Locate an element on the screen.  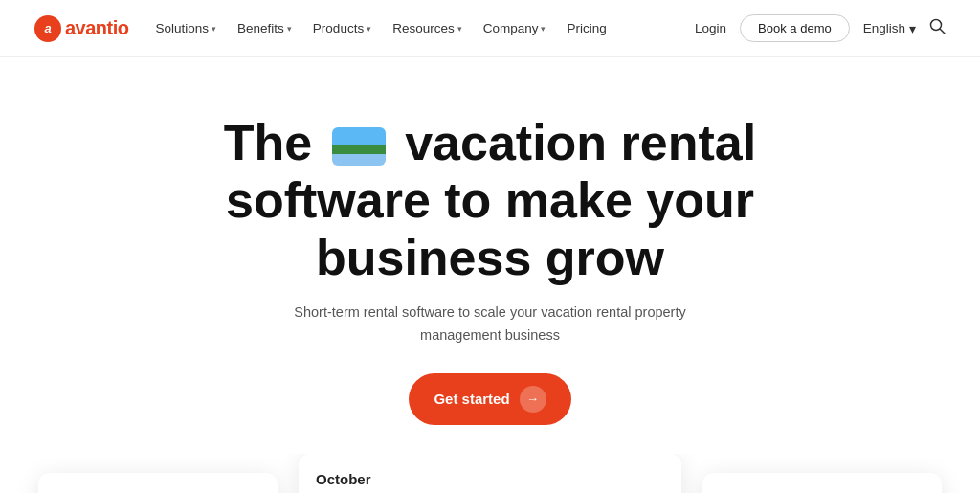
arrow-right-icon: → is located at coordinates (533, 399).